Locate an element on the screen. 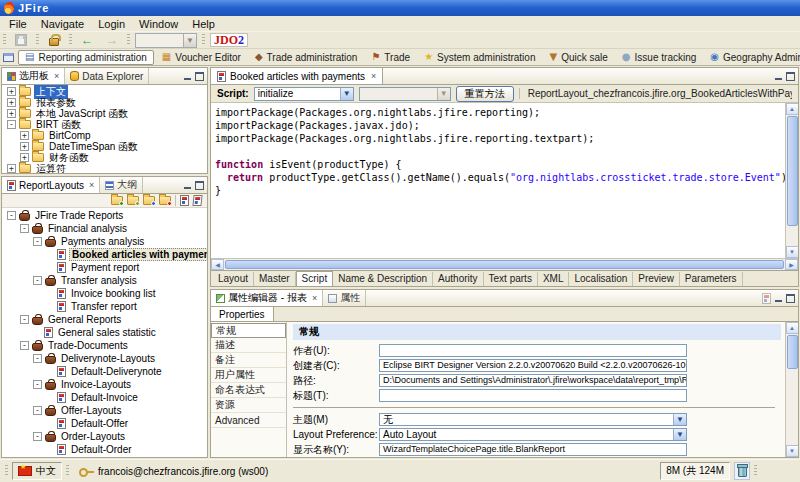 Image resolution: width=800 pixels, height=482 pixels. tree-item-default-deliverynote: Default-Deliverynote is located at coordinates (104, 372).